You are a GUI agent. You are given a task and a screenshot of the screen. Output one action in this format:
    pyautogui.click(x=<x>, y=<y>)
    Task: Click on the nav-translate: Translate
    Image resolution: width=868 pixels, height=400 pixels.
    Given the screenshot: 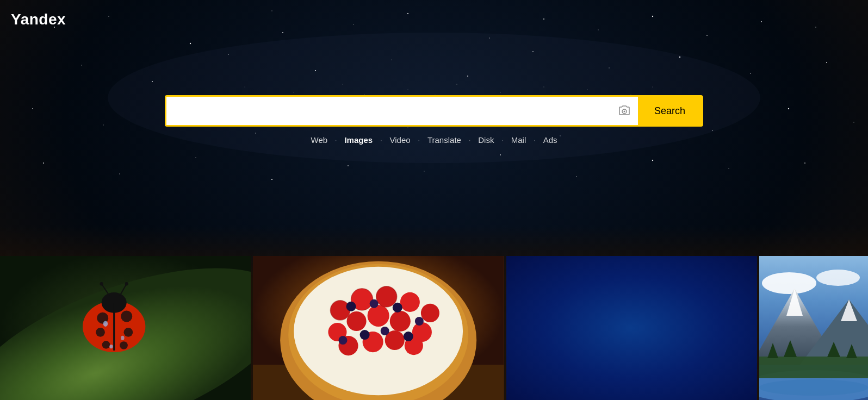 What is the action you would take?
    pyautogui.click(x=444, y=140)
    